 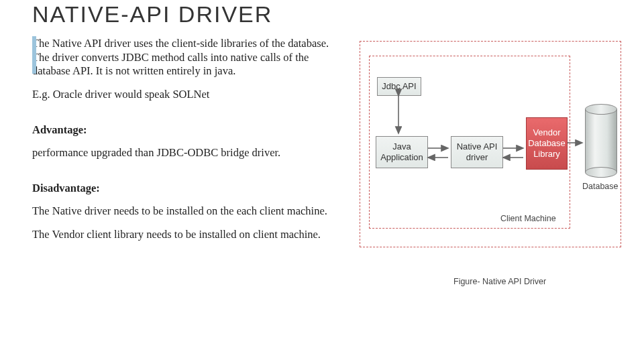 I want to click on disadvantage-text-1: The Native driver needs to be installed …, so click(x=190, y=212).